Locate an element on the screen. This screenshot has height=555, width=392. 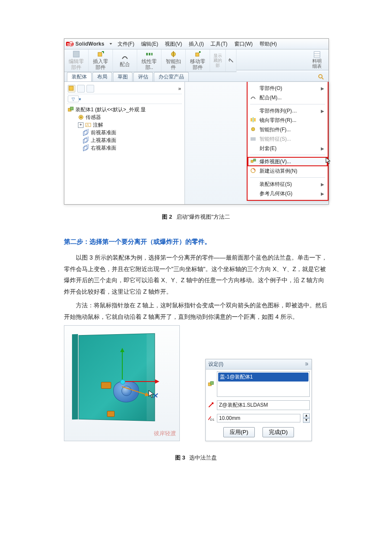
menu-item-label: 爆炸视图(V)... is located at coordinates (275, 162).